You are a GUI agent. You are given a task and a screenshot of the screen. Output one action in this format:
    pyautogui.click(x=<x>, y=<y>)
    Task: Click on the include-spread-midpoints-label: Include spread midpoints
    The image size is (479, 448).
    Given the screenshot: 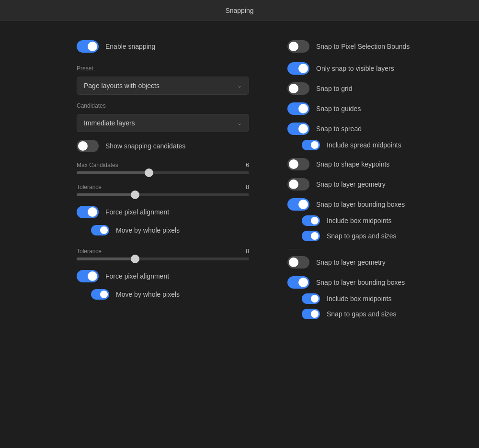 What is the action you would take?
    pyautogui.click(x=364, y=145)
    